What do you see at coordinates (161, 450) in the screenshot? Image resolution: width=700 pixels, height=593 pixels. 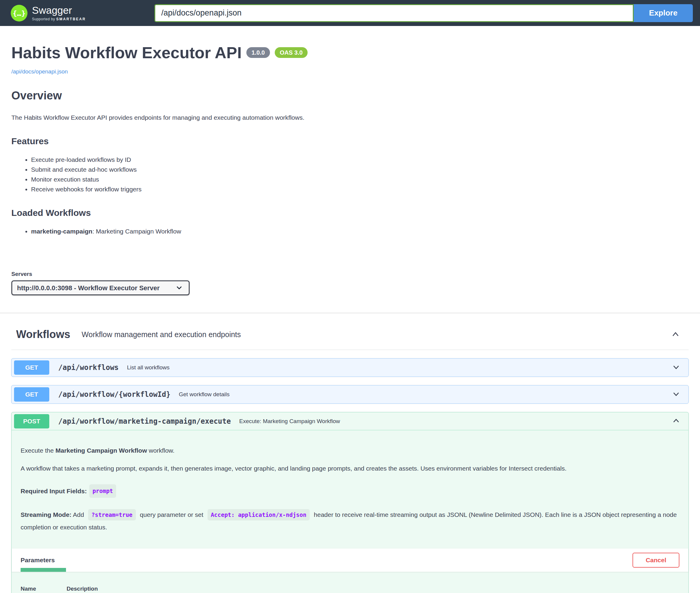 I see `exec-post: workflow.` at bounding box center [161, 450].